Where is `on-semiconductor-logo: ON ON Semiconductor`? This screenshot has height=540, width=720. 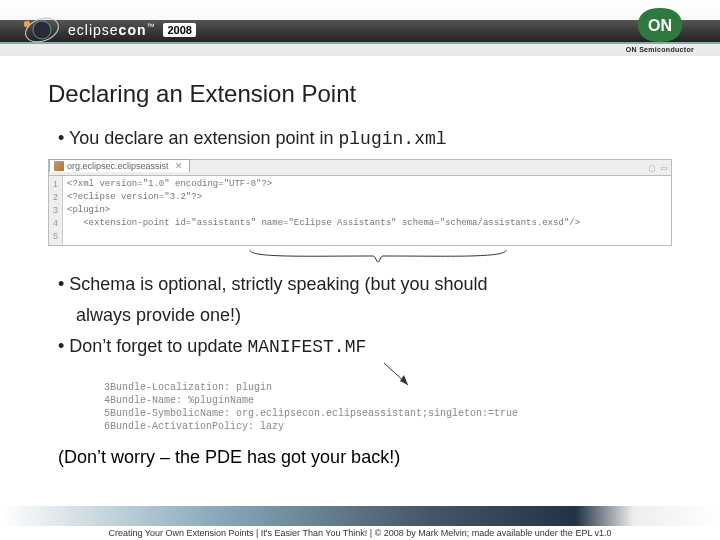 on-semiconductor-logo: ON ON Semiconductor is located at coordinates (660, 30).